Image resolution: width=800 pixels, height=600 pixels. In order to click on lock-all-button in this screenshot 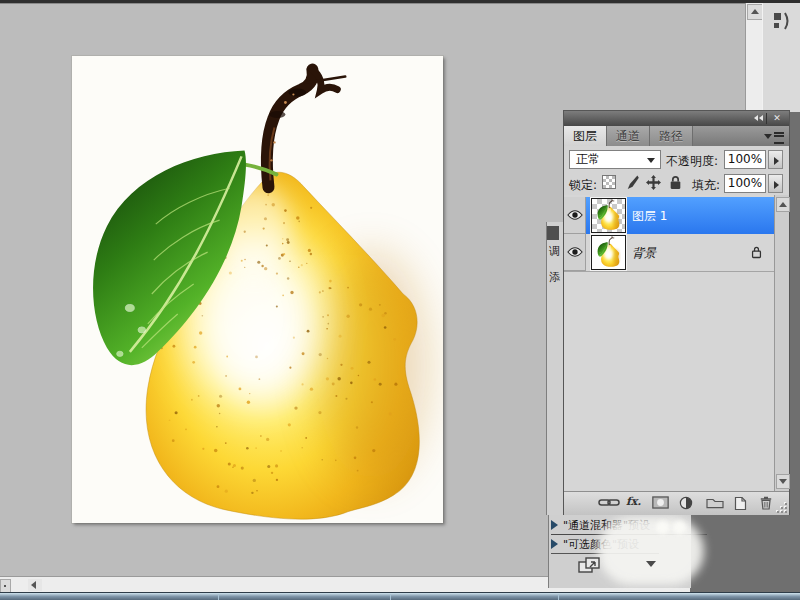, I will do `click(676, 182)`.